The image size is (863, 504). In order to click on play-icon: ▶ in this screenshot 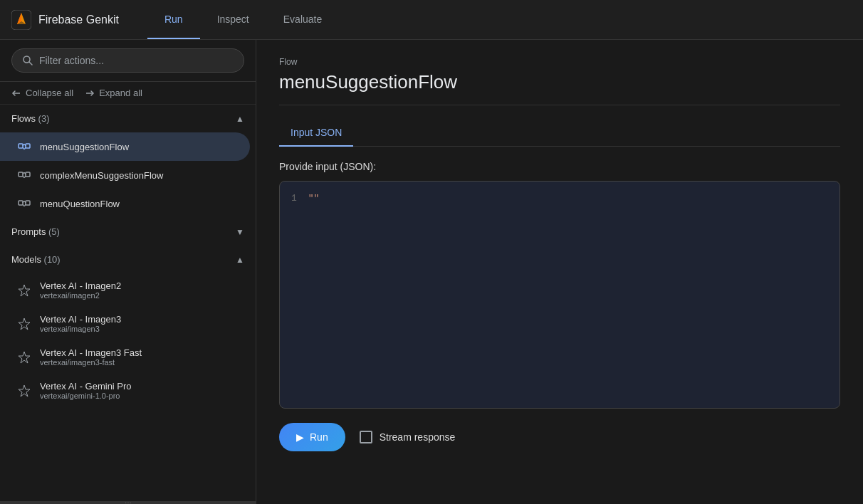, I will do `click(300, 437)`.